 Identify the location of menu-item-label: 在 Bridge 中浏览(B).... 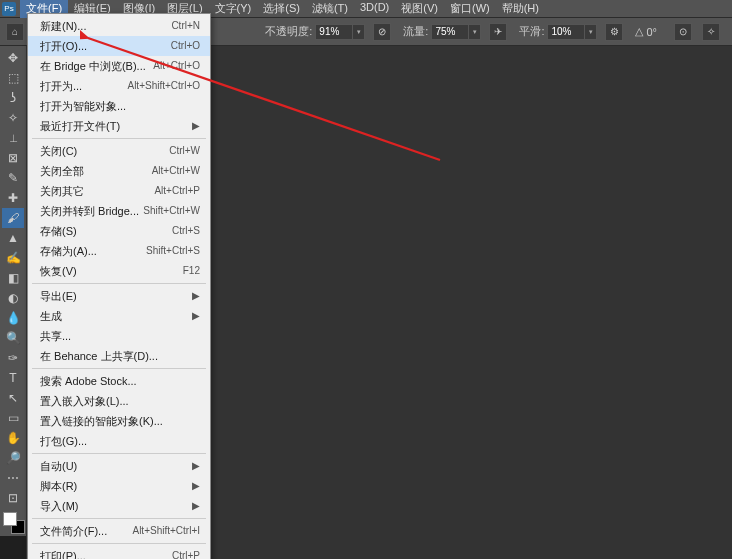
(93, 66).